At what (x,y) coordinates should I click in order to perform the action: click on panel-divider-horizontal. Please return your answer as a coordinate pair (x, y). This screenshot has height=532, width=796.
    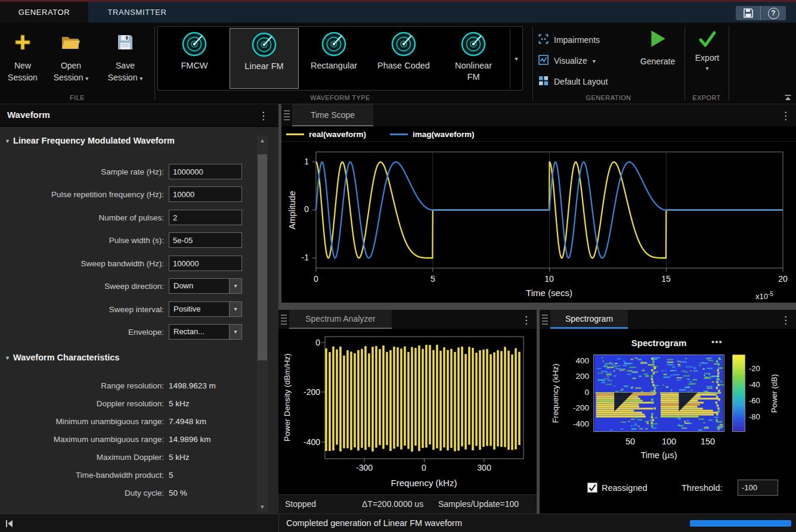
    Looking at the image, I should click on (537, 306).